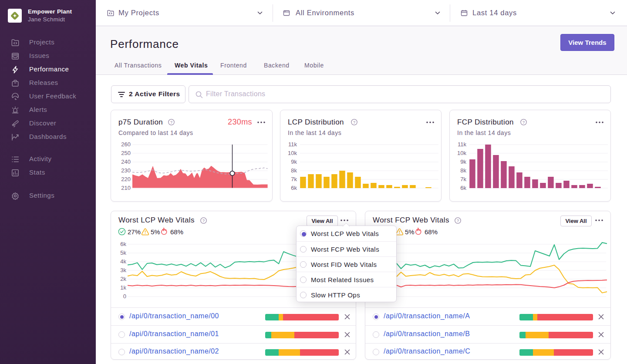  What do you see at coordinates (125, 296) in the screenshot?
I see `svg-text: 0` at bounding box center [125, 296].